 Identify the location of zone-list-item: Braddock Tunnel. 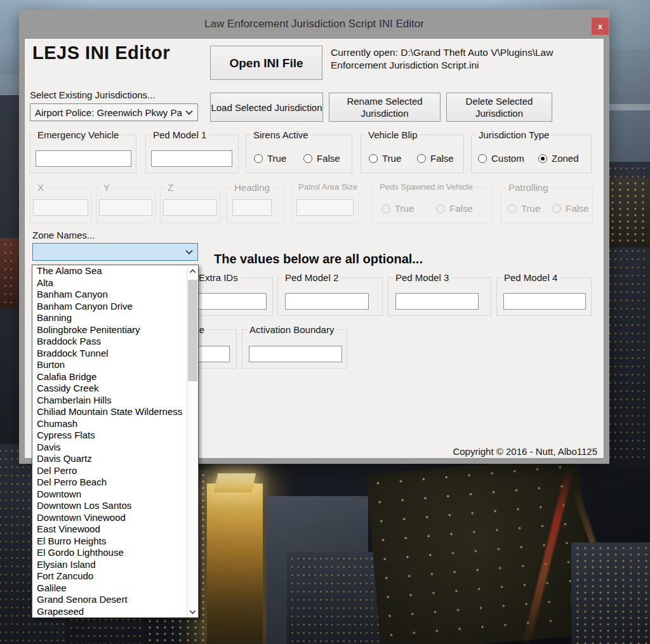
(109, 354).